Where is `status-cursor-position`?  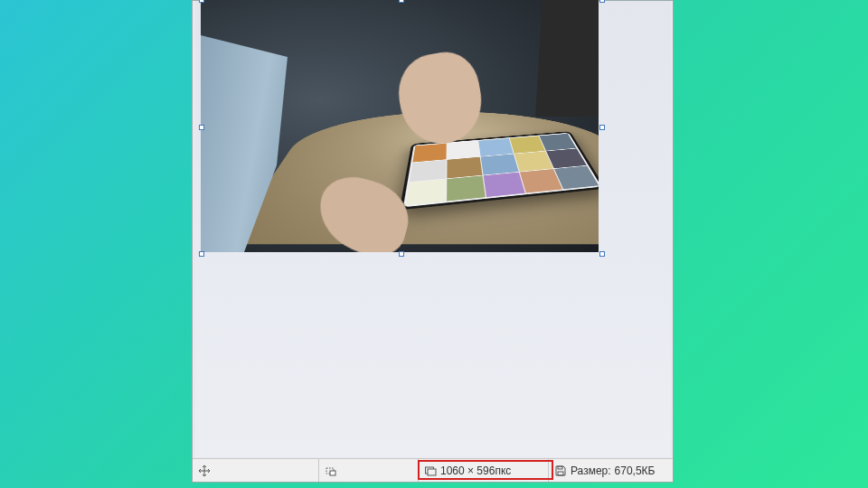
status-cursor-position is located at coordinates (256, 470).